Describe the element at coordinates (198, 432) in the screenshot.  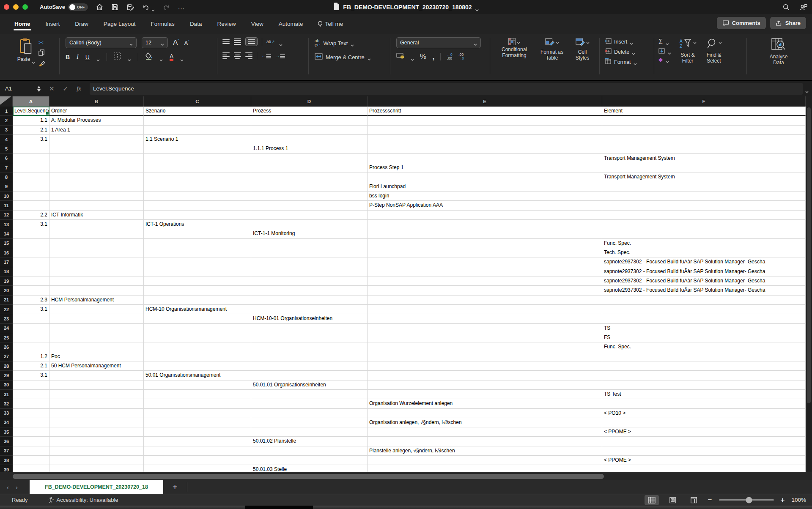
I see `cell-C35` at that location.